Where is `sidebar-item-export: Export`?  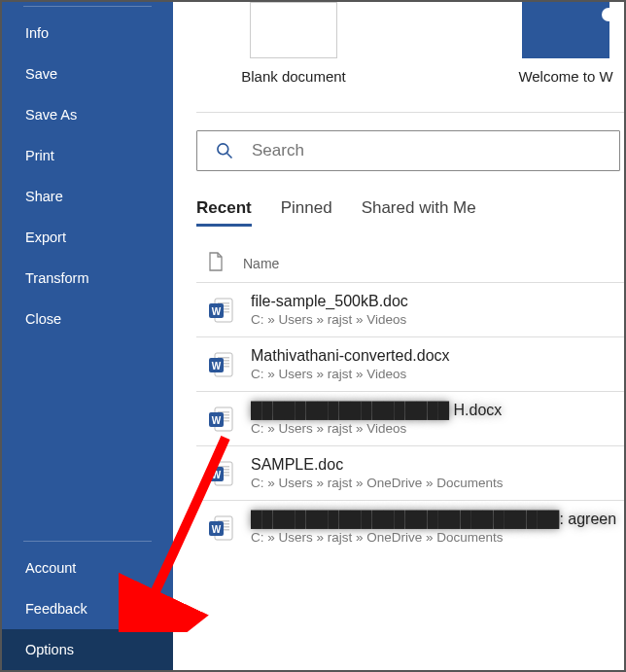
sidebar-item-export: Export is located at coordinates (87, 237).